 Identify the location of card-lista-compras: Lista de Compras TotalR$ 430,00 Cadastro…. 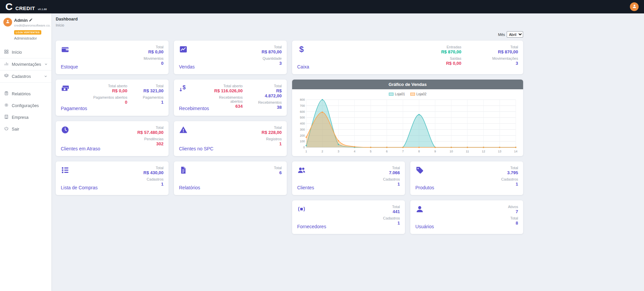
(112, 178).